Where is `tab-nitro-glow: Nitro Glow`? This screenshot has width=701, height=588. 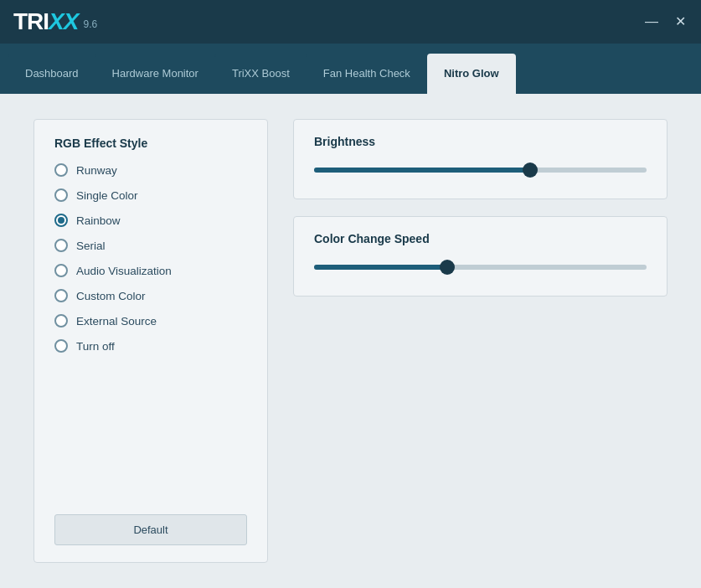
tab-nitro-glow: Nitro Glow is located at coordinates (472, 74).